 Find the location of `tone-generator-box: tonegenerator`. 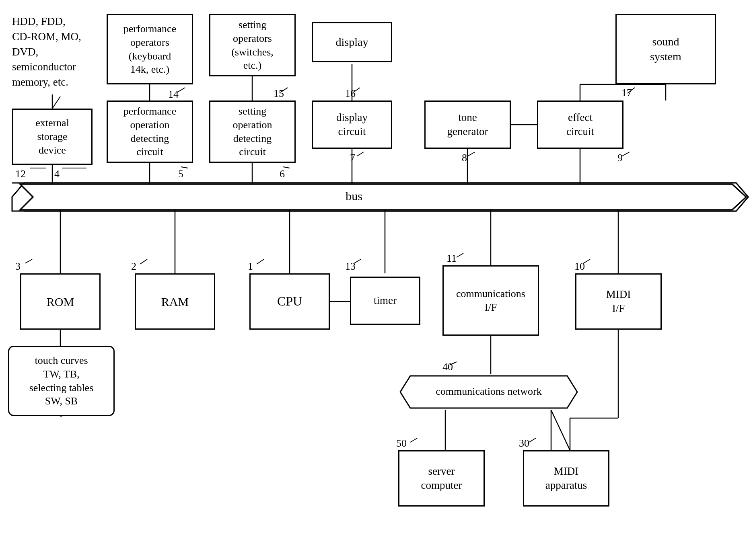

tone-generator-box: tonegenerator is located at coordinates (467, 125).